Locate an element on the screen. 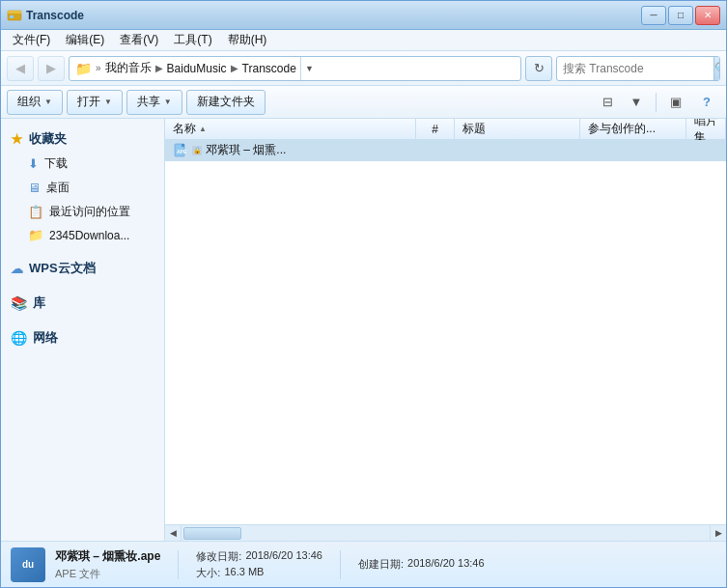 Image resolution: width=727 pixels, height=588 pixels. network-icon: 🌐 is located at coordinates (19, 338).